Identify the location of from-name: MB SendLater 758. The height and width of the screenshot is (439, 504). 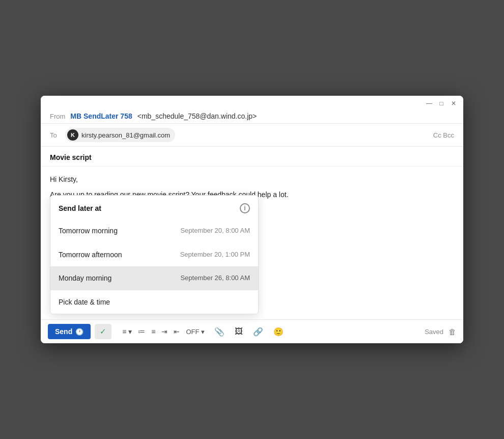
(101, 116).